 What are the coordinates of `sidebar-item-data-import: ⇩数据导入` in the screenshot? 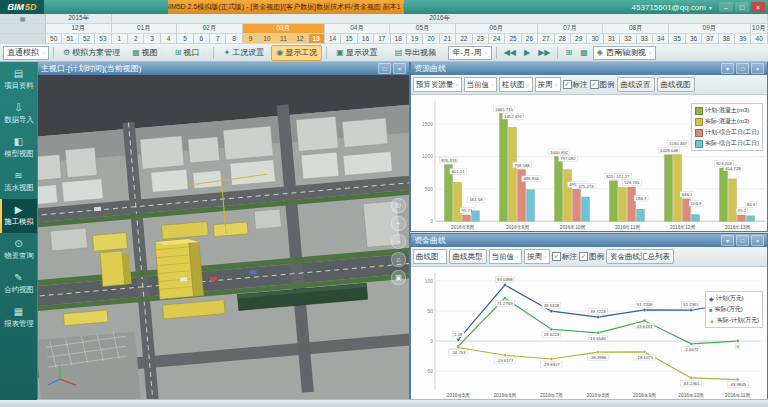 It's located at (18, 114).